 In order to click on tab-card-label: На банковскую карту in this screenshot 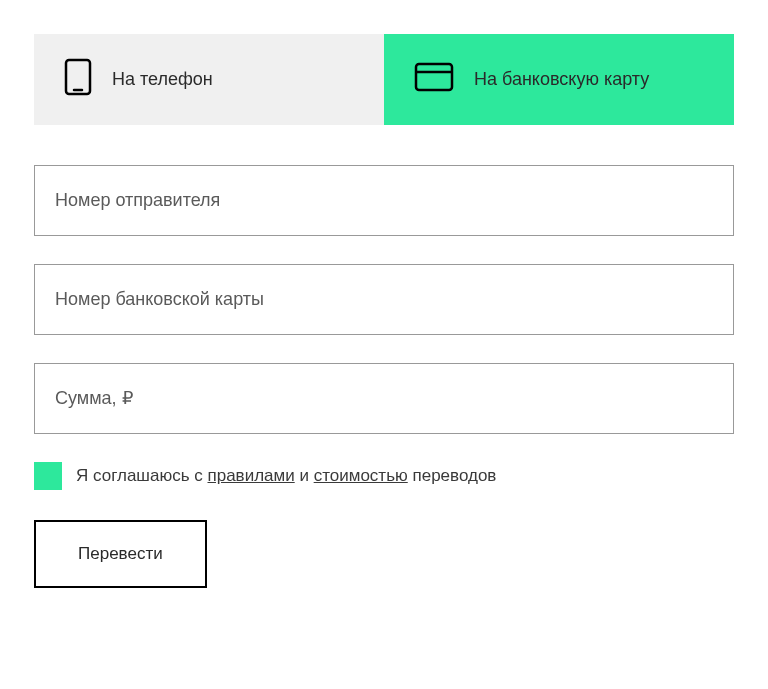, I will do `click(562, 80)`.